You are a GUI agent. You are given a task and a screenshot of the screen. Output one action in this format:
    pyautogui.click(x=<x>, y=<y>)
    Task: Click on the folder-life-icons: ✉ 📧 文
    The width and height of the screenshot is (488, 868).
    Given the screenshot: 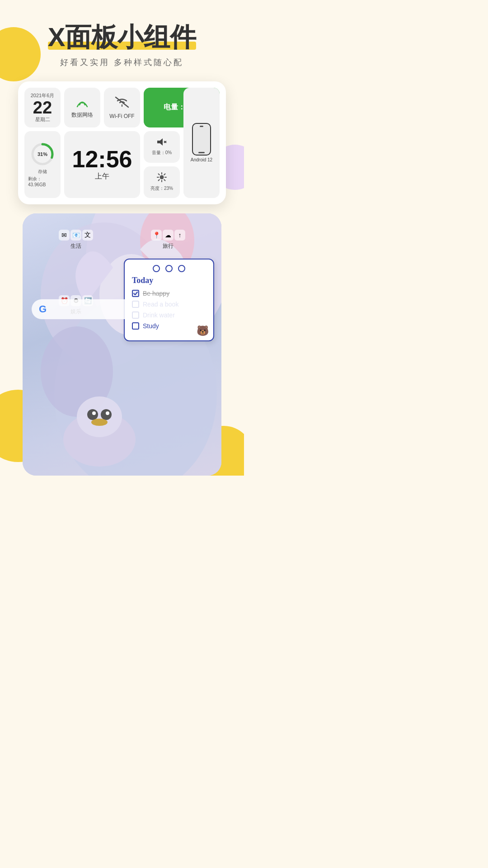 What is the action you would take?
    pyautogui.click(x=76, y=235)
    